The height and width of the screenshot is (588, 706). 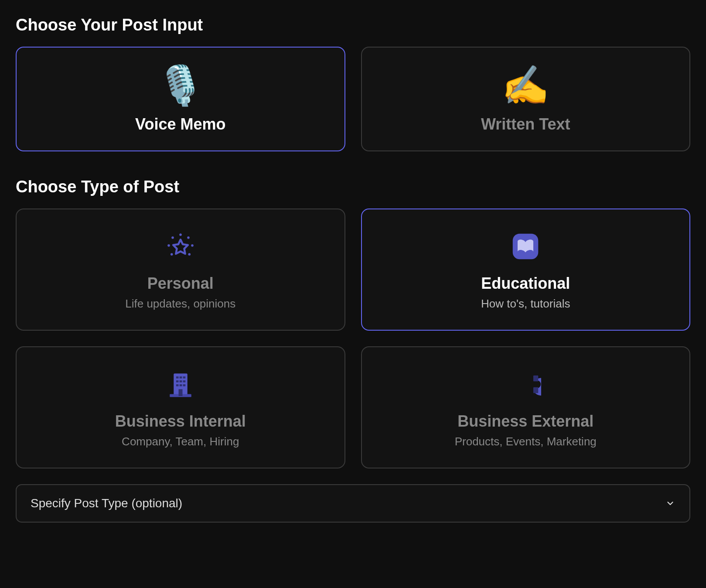 What do you see at coordinates (106, 503) in the screenshot?
I see `dropdown-label: Specify Post Type (optional)` at bounding box center [106, 503].